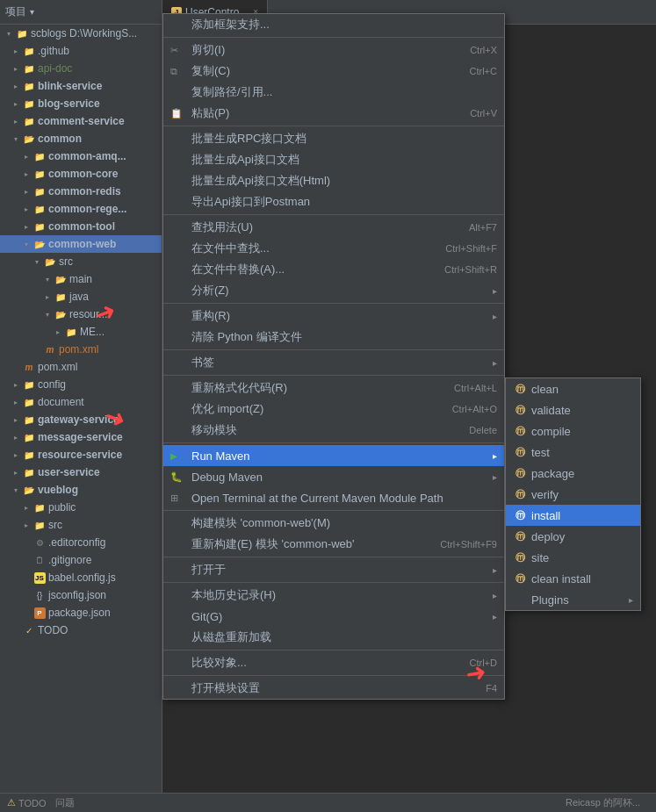 The image size is (656, 812). Describe the element at coordinates (573, 431) in the screenshot. I see `submenu-item-compile: ⓜ compile` at that location.